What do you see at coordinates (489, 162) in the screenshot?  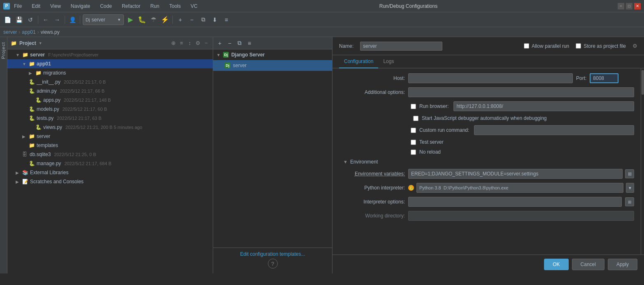 I see `environment-section-header: ▼ Environment` at bounding box center [489, 162].